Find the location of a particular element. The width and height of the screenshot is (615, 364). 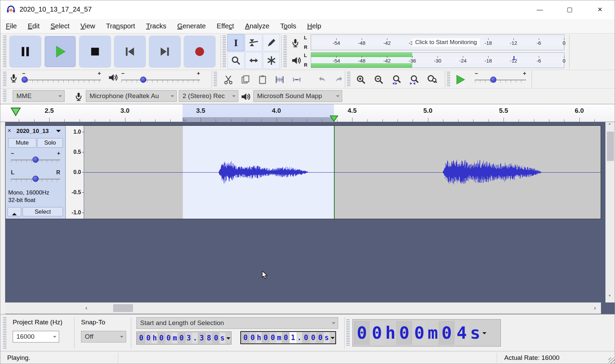

menu-analyze: Analyze is located at coordinates (257, 26).